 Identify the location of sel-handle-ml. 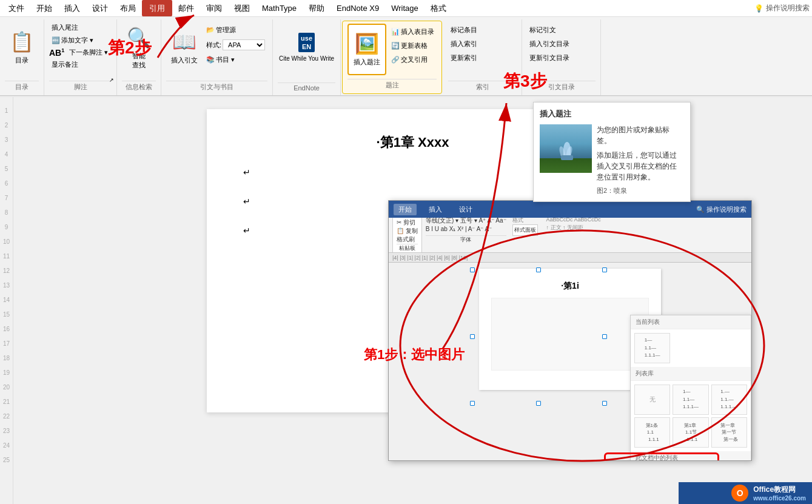
(472, 337).